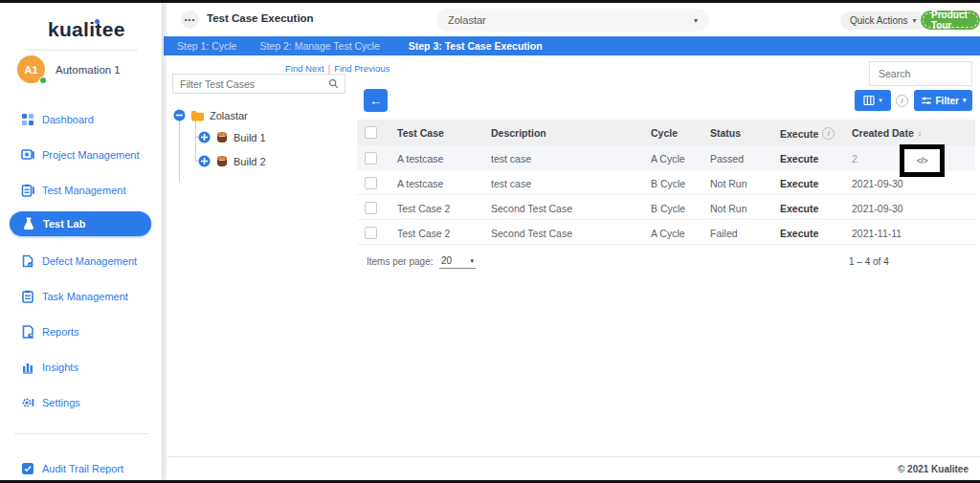 The width and height of the screenshot is (980, 483). I want to click on sidebar-item-defect-management: Defect Management, so click(81, 261).